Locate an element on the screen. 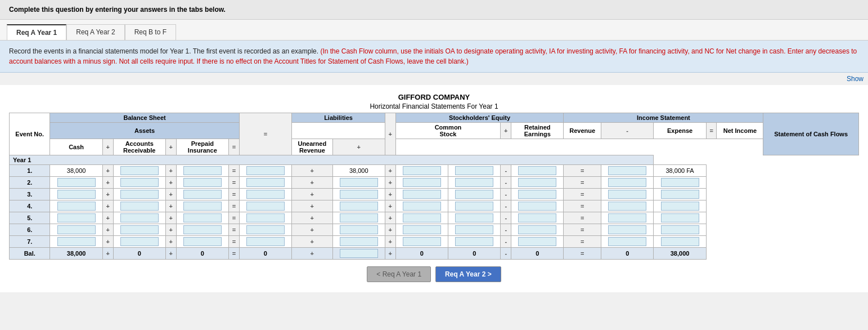 The image size is (868, 330). event-no-5: 5. is located at coordinates (30, 218).